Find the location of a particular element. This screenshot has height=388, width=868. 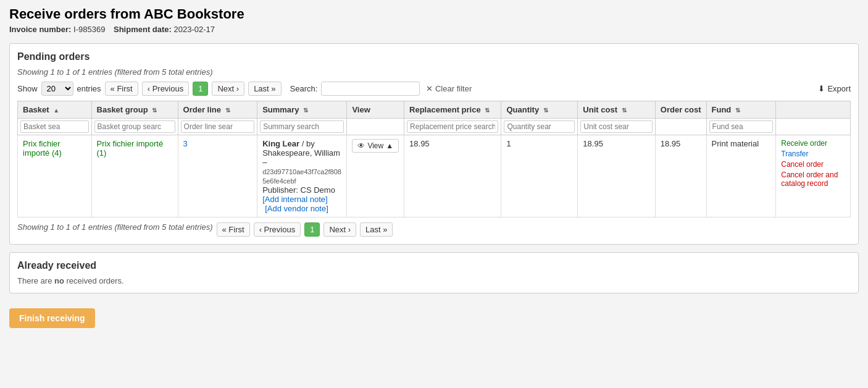

current-page-bottom: 1 is located at coordinates (312, 230).